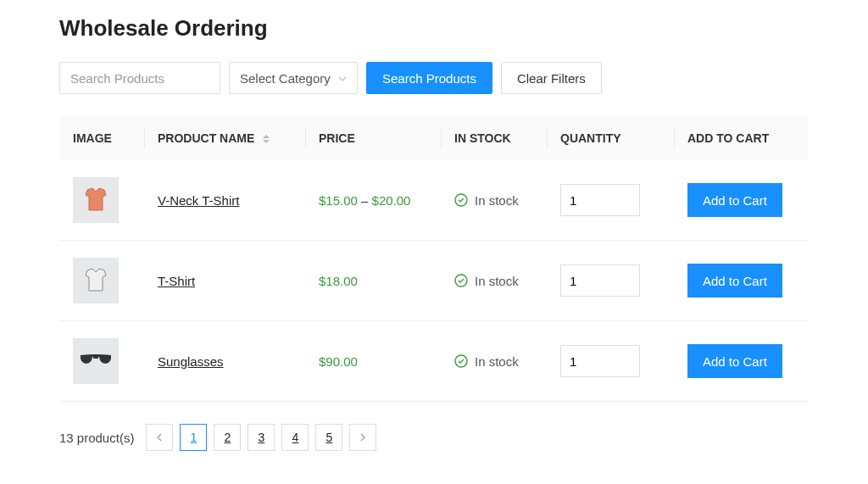 The image size is (868, 484). Describe the element at coordinates (193, 437) in the screenshot. I see `page-1: 1` at that location.